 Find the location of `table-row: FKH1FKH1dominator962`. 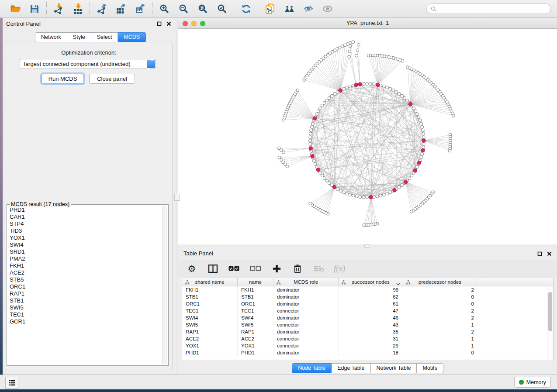

table-row: FKH1FKH1dominator962 is located at coordinates (368, 290).